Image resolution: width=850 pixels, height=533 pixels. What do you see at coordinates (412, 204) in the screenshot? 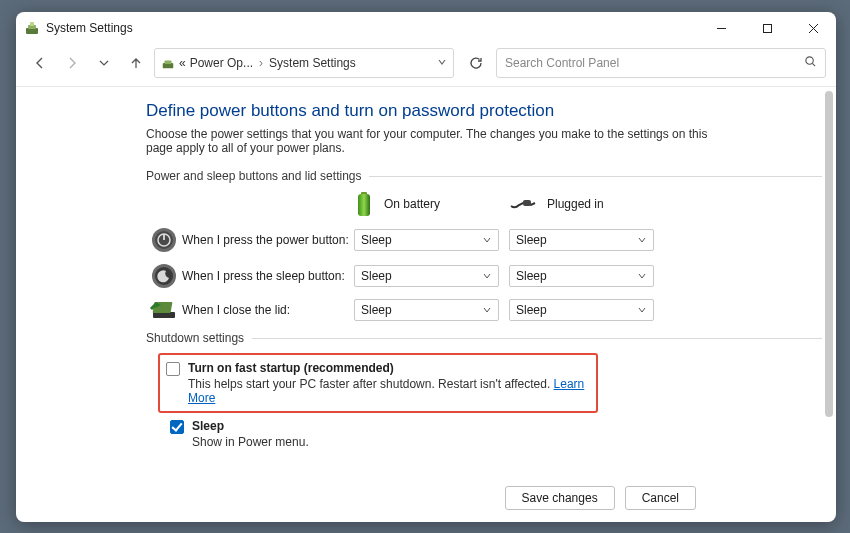
I see `col-battery-label: On battery` at bounding box center [412, 204].